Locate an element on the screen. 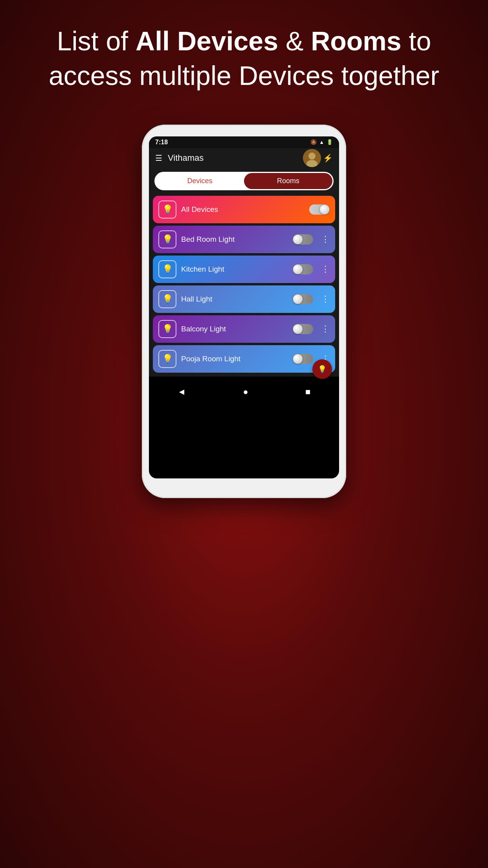 The image size is (488, 868). headline-part2: & is located at coordinates (298, 41).